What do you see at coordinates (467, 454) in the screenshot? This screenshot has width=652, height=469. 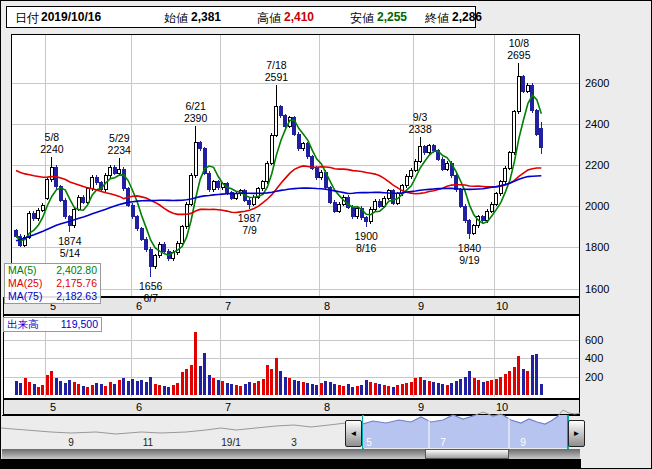 I see `scrollbar-thumb` at bounding box center [467, 454].